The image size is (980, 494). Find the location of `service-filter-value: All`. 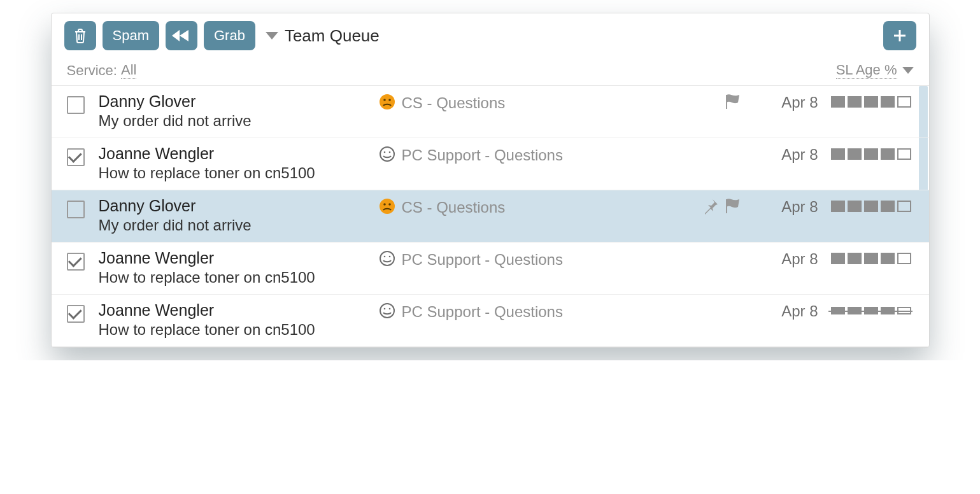

service-filter-value: All is located at coordinates (129, 70).